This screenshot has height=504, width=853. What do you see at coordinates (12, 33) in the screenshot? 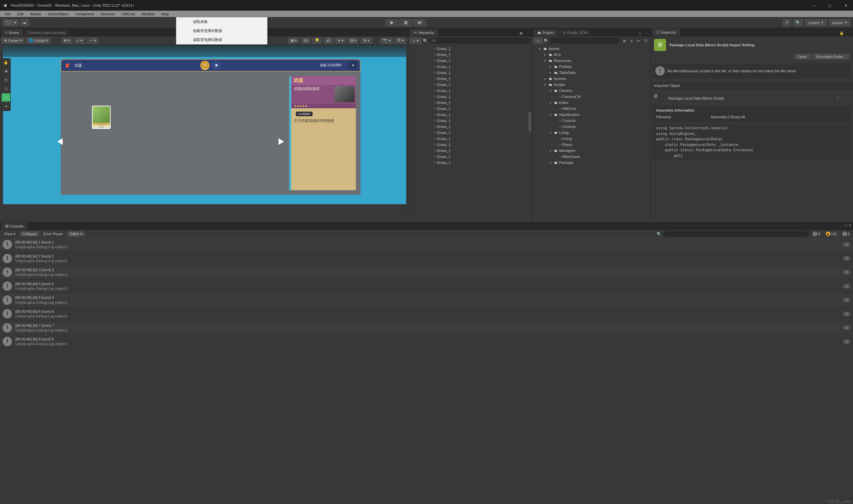
I see `tab-scene: ⌗ Scene` at bounding box center [12, 33].